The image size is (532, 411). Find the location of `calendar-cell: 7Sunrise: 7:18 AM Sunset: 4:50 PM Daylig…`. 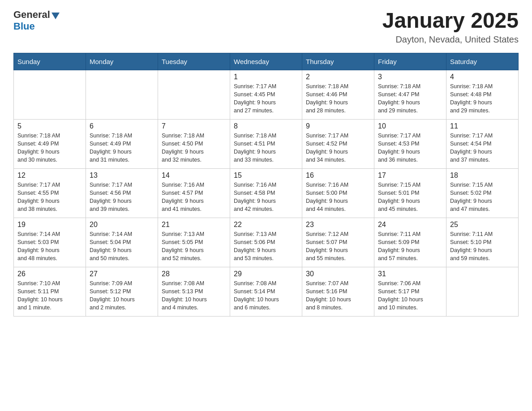

calendar-cell: 7Sunrise: 7:18 AM Sunset: 4:50 PM Daylig… is located at coordinates (194, 144).